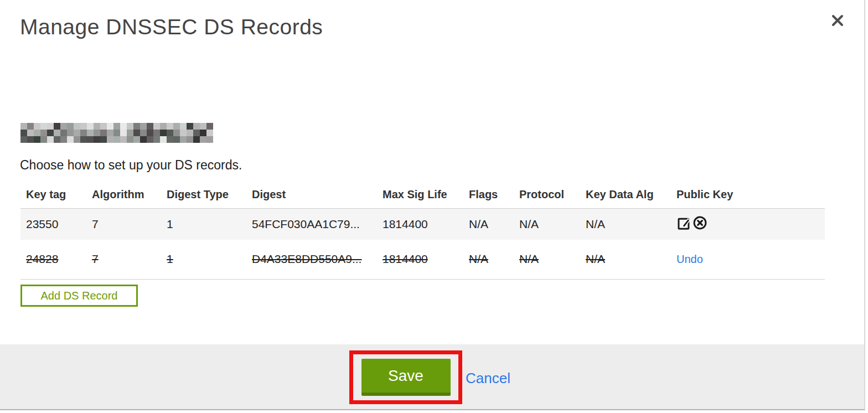 The image size is (868, 413). Describe the element at coordinates (748, 259) in the screenshot. I see `row-actions: Undo` at that location.